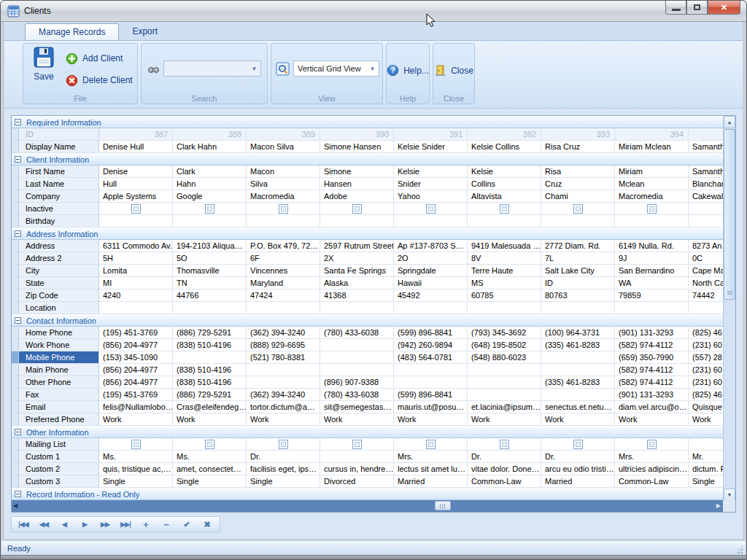 This screenshot has width=747, height=560. Describe the element at coordinates (283, 470) in the screenshot. I see `grid-cell: facilisis eget, ips…` at that location.